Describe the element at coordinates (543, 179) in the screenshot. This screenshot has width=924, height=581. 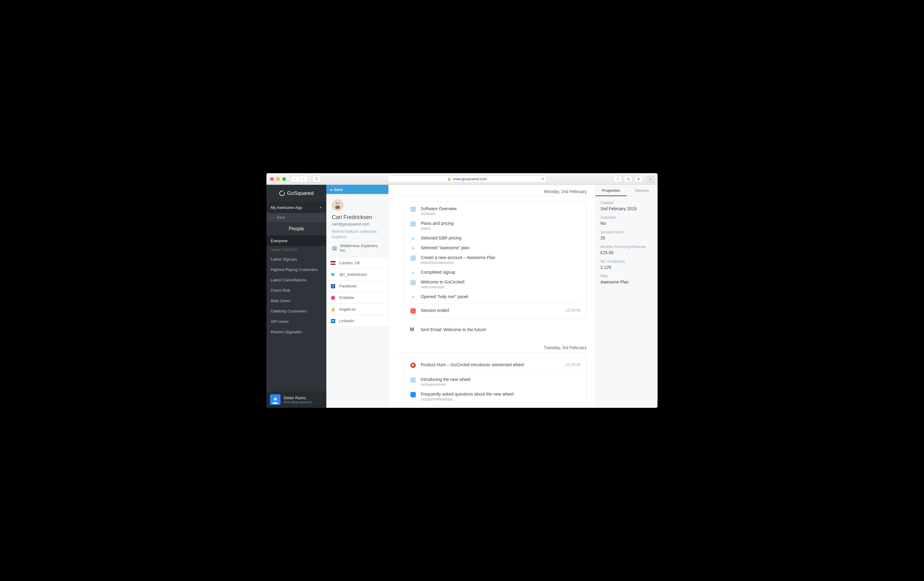
I see `reload-icon: ⟳` at that location.